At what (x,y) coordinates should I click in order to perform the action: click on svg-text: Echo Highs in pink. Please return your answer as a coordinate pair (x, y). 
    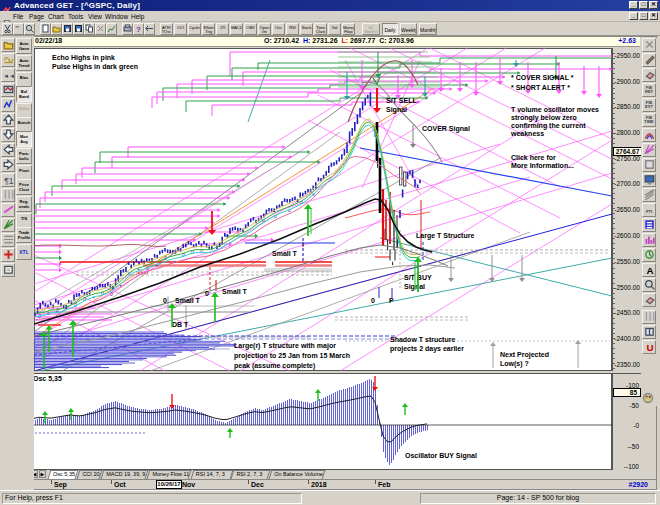
    Looking at the image, I should click on (84, 58).